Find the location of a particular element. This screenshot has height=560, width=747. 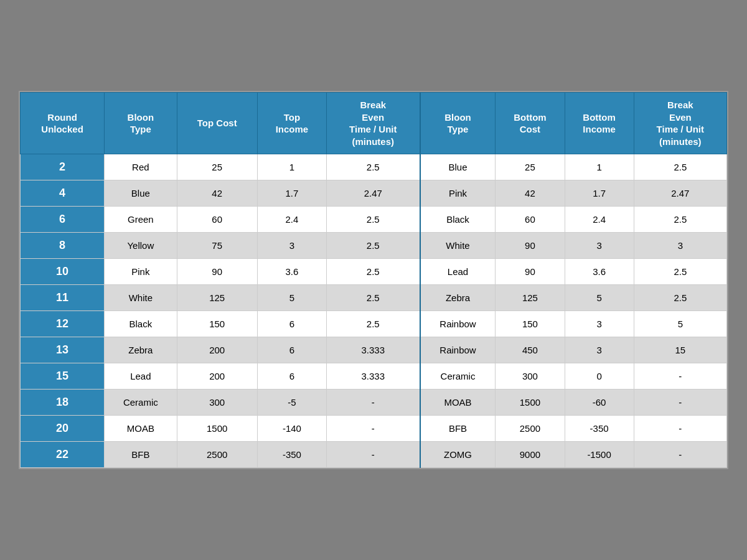

cell-top-income: 1 is located at coordinates (291, 167).